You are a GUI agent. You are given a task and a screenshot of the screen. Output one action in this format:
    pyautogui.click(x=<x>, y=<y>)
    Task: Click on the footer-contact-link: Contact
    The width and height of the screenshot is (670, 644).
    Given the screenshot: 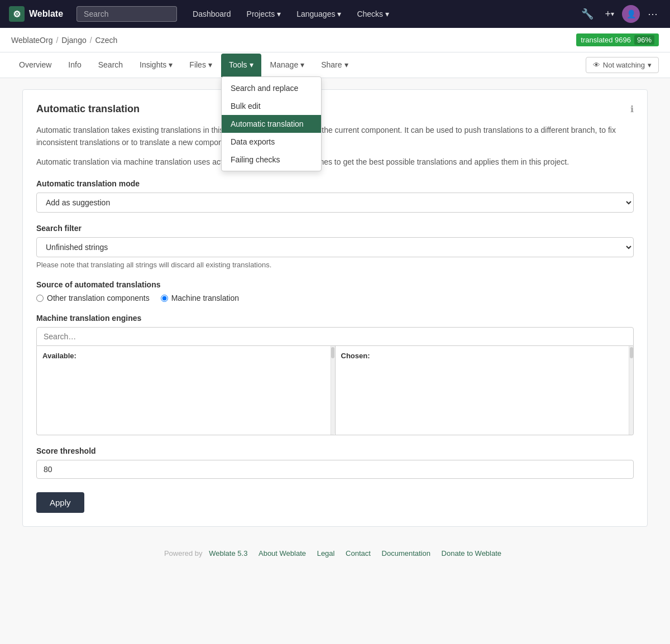 What is the action you would take?
    pyautogui.click(x=358, y=554)
    